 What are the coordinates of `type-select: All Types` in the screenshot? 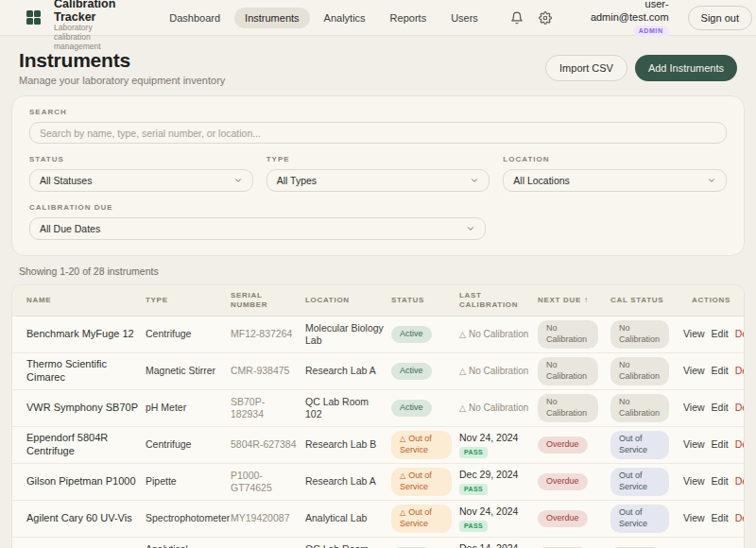 It's located at (378, 180).